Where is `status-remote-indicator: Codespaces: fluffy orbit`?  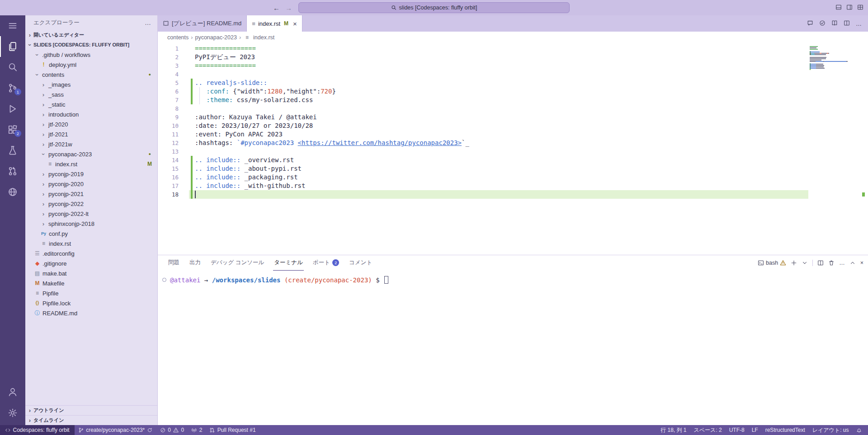
status-remote-indicator: Codespaces: fluffy orbit is located at coordinates (37, 430).